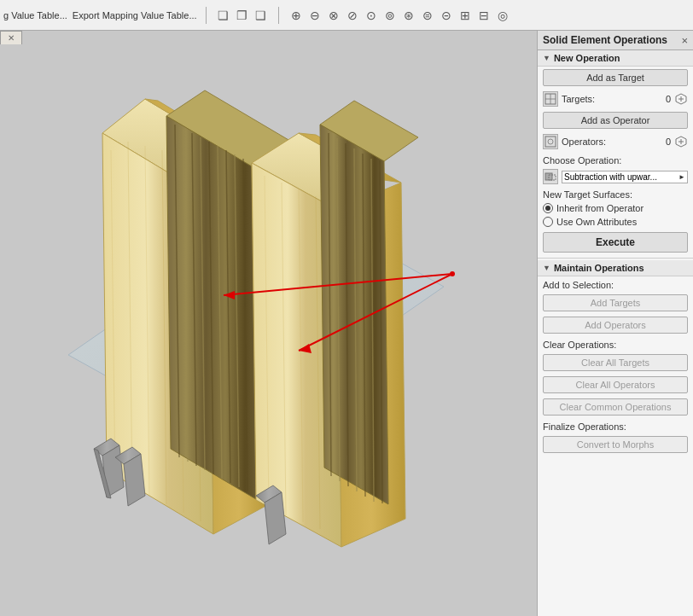  What do you see at coordinates (296, 15) in the screenshot?
I see `zoom-icon: ⊕` at bounding box center [296, 15].